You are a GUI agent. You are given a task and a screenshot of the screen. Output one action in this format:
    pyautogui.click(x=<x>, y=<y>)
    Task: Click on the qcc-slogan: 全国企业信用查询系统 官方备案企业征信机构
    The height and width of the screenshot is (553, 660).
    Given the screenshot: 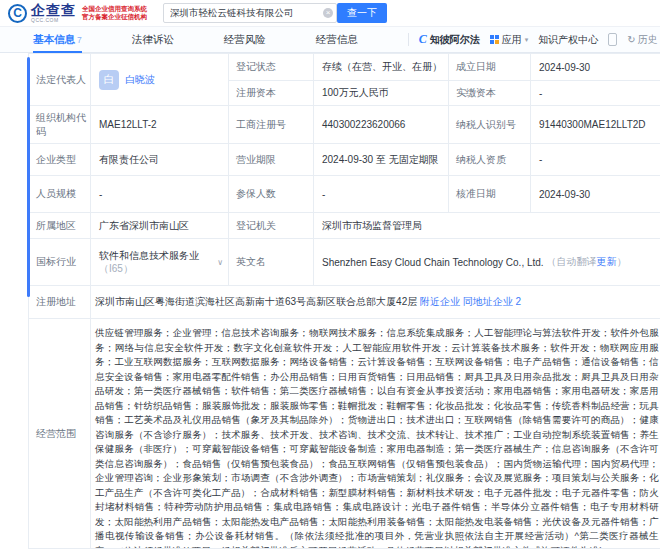 What is the action you would take?
    pyautogui.click(x=114, y=13)
    